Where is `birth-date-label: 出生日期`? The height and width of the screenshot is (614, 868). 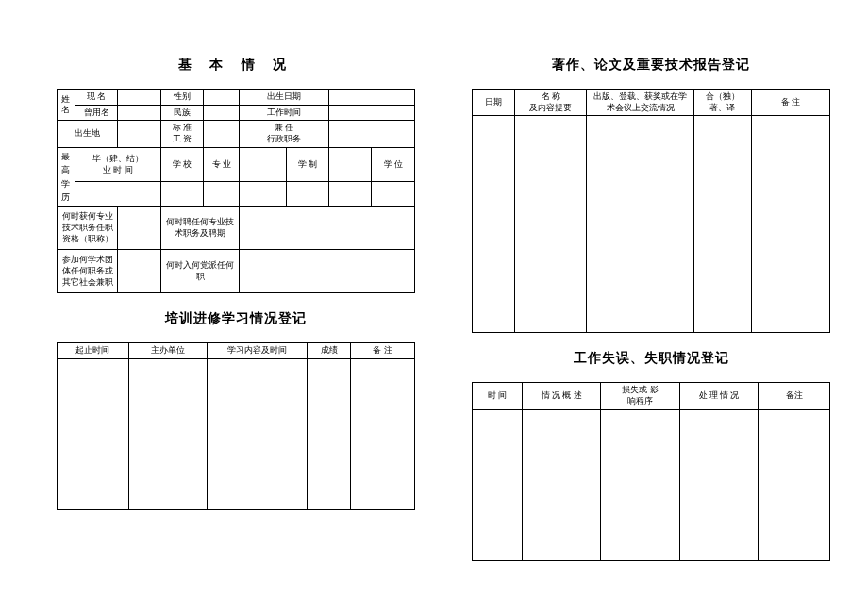
birth-date-label: 出生日期 is located at coordinates (285, 98).